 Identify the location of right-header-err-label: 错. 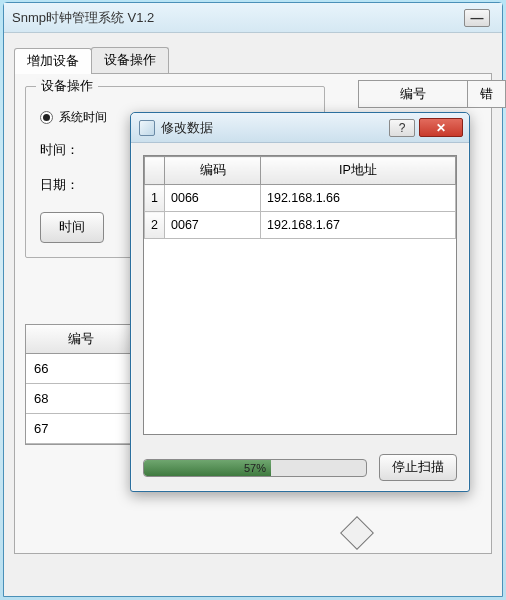
(486, 94).